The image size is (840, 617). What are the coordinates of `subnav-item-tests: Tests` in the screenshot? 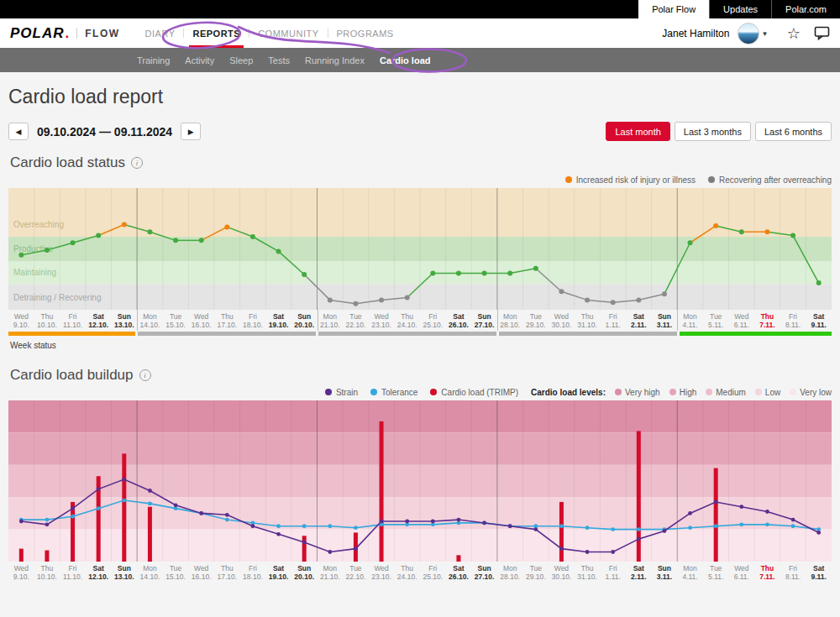 It's located at (279, 60).